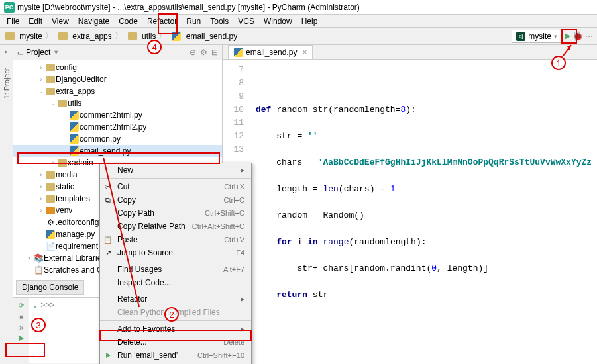  Describe the element at coordinates (7, 83) in the screenshot. I see `sidebar-project-tab: 1: Project` at that location.